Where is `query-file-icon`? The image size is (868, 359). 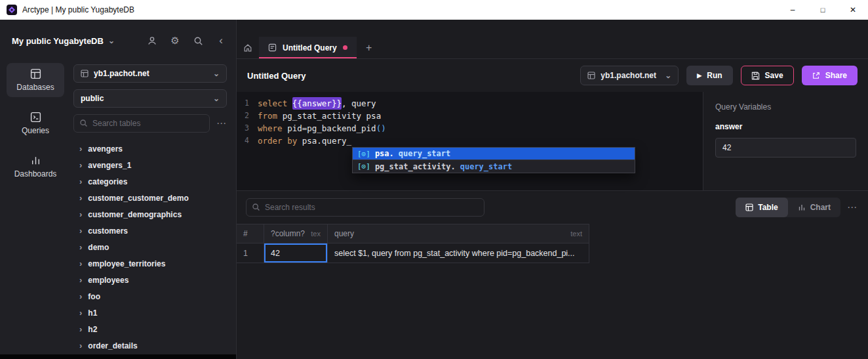
query-file-icon is located at coordinates (273, 47).